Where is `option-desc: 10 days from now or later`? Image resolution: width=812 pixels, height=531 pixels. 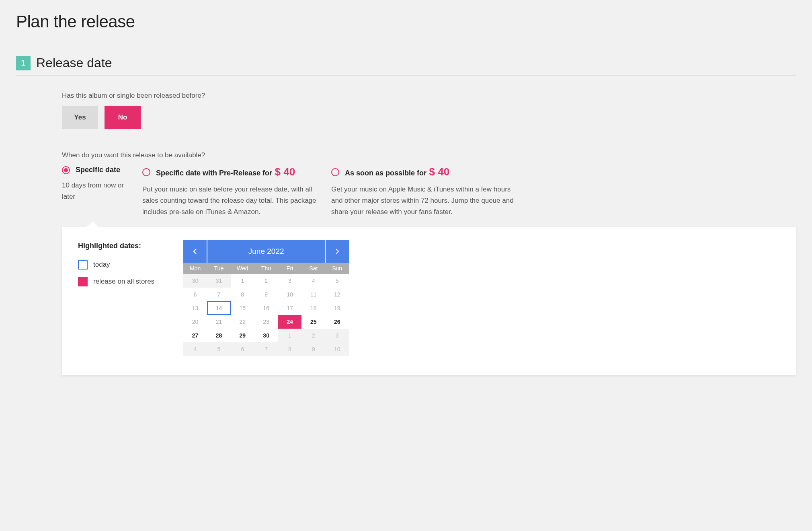 option-desc: 10 days from now or later is located at coordinates (100, 191).